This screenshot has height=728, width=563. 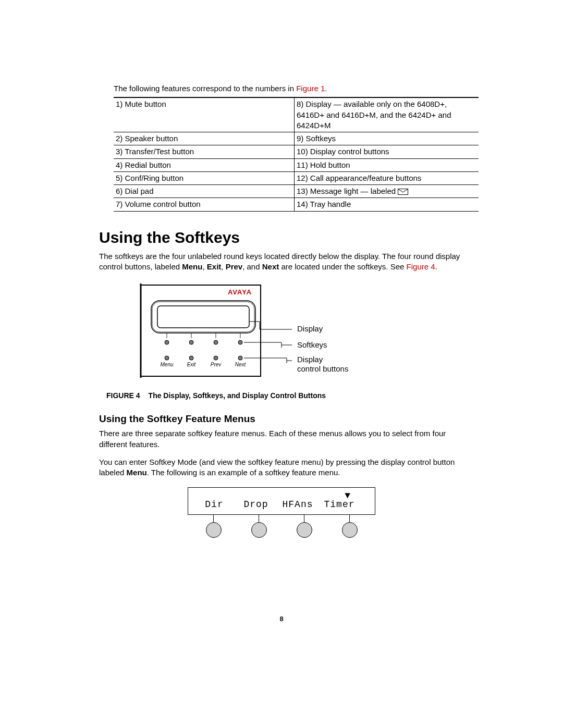 What do you see at coordinates (296, 154) in the screenshot?
I see `feature-table: 1) Mute button8) Display — available onl…` at bounding box center [296, 154].